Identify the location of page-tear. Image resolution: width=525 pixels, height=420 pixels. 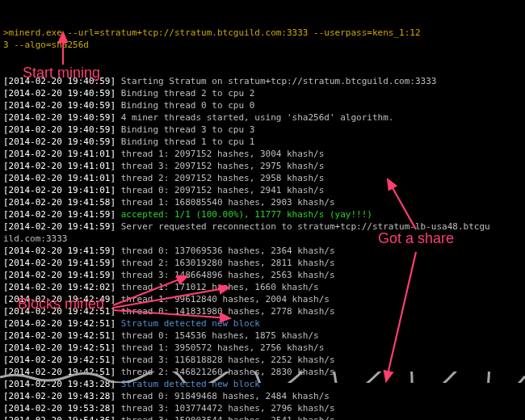
(262, 353).